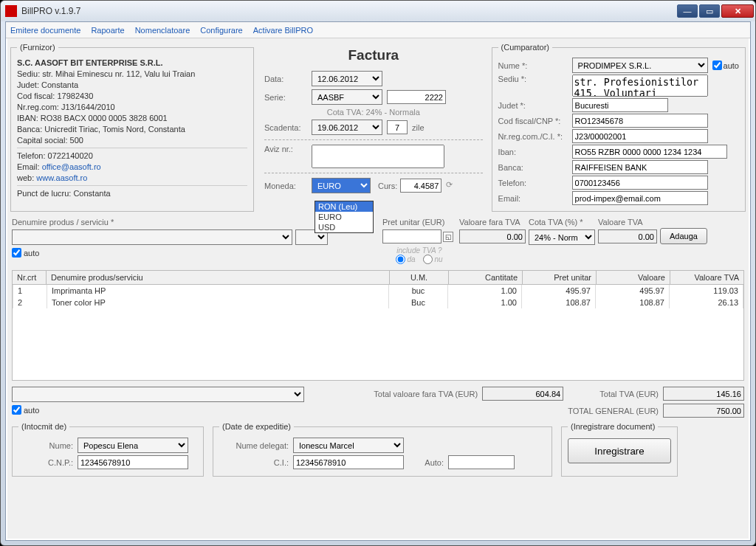  I want to click on serie-select: AASBF, so click(347, 97).